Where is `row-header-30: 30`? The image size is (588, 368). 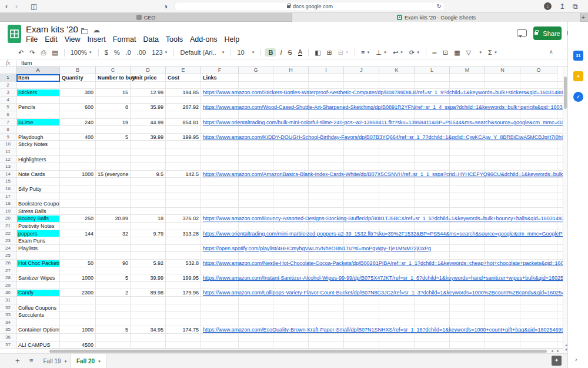 row-header-30: 30 is located at coordinates (8, 293).